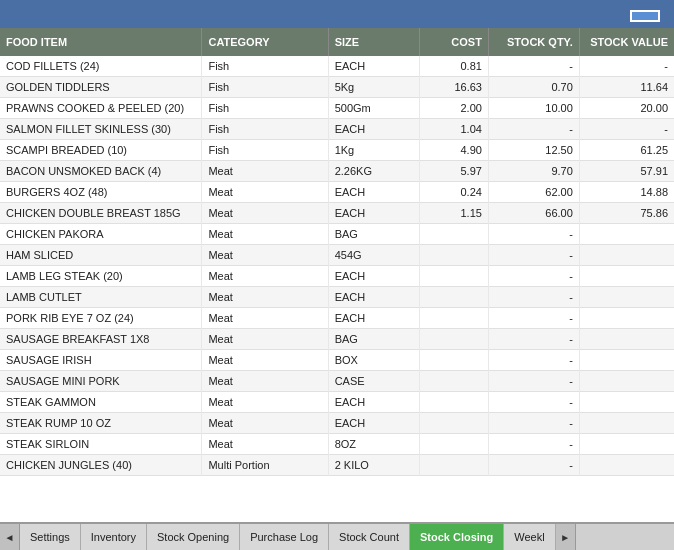 This screenshot has width=674, height=550. What do you see at coordinates (626, 42) in the screenshot?
I see `col-header-stock-value: STOCK VALUE` at bounding box center [626, 42].